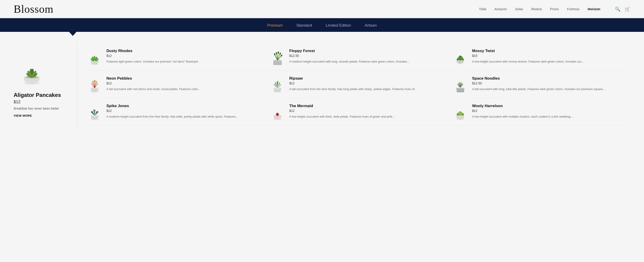  I want to click on subnav: Premium Standard Limited Edition Artisan, so click(322, 25).